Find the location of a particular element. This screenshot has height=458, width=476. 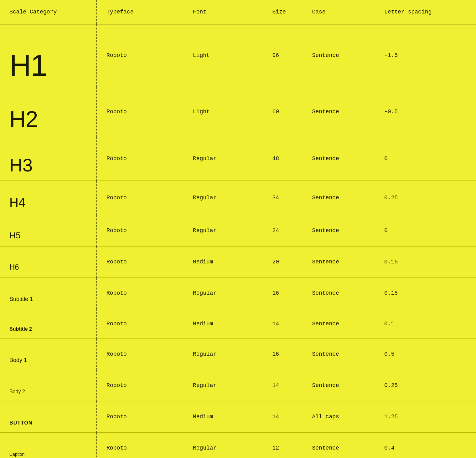

size-cell-caption: 12 is located at coordinates (283, 445).